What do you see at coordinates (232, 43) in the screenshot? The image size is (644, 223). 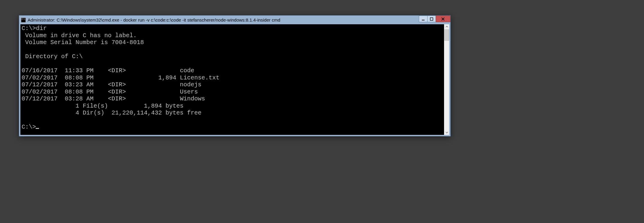 I see `terminal-line: Volume Serial Number is 7004-8018` at bounding box center [232, 43].